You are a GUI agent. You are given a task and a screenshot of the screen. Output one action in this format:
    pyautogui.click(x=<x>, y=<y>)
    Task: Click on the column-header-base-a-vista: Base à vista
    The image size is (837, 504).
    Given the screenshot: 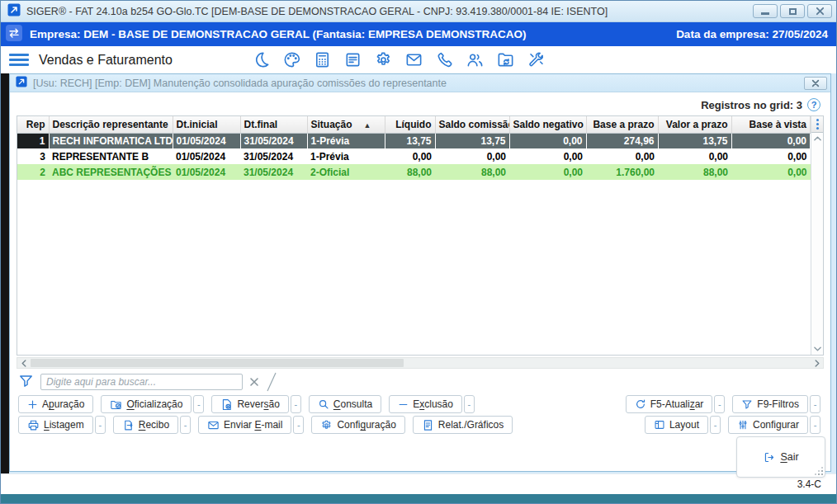 What is the action you would take?
    pyautogui.click(x=771, y=125)
    